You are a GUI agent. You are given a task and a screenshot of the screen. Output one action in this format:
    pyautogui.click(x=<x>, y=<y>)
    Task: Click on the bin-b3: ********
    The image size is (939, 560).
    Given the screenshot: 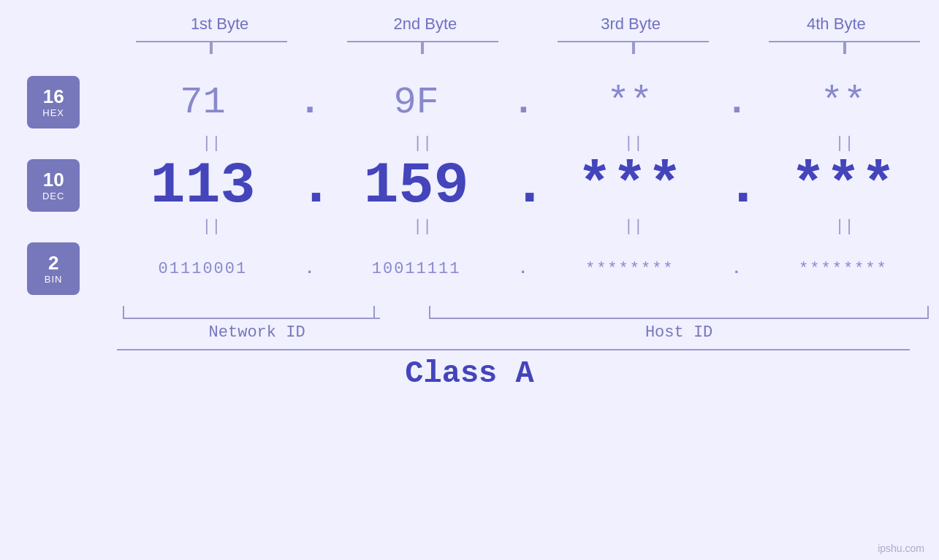 What is the action you would take?
    pyautogui.click(x=630, y=269)
    